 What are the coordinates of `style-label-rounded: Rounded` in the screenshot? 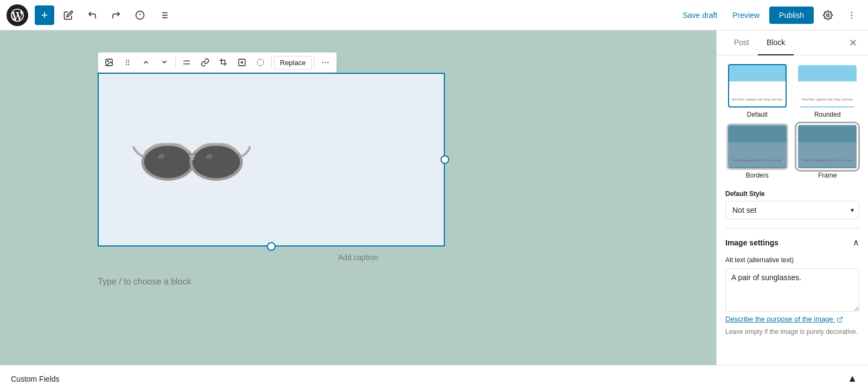 It's located at (828, 115).